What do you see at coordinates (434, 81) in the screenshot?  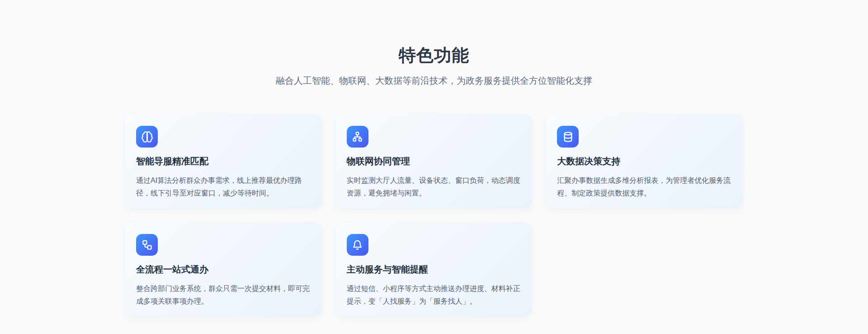 I see `section-subtitle: 融合人工智能、物联网、大数据等前沿技术，为政务服务提供全方位智能化支撑` at bounding box center [434, 81].